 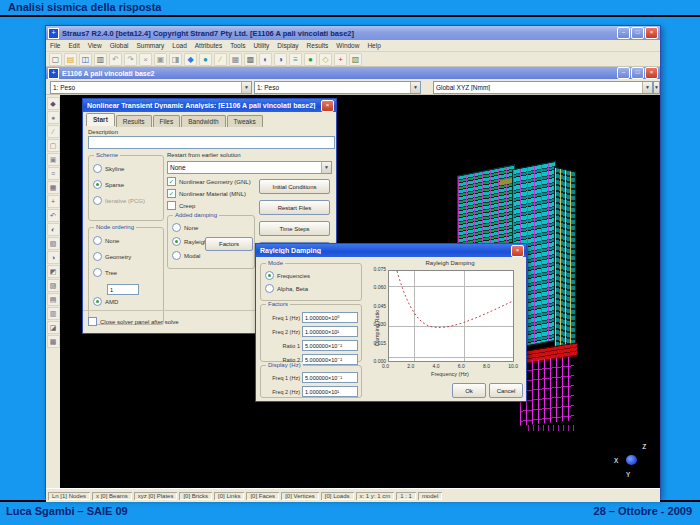 I want to click on mode-radio: Alpha, Beta, so click(x=311, y=288).